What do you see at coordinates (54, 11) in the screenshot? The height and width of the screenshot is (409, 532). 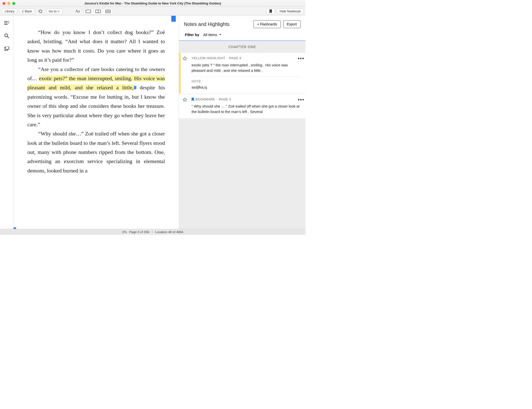 I see `goto-button: Go to` at bounding box center [54, 11].